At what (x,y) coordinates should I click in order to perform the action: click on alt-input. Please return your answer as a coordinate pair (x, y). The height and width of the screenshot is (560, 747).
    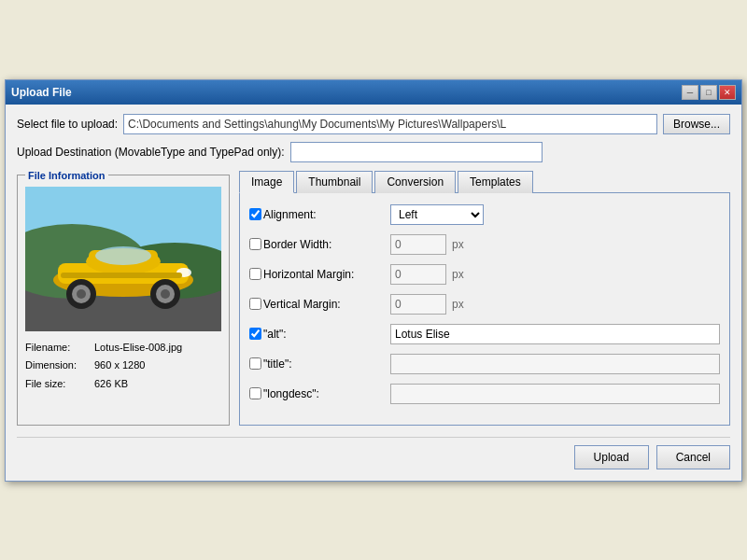
    Looking at the image, I should click on (555, 334).